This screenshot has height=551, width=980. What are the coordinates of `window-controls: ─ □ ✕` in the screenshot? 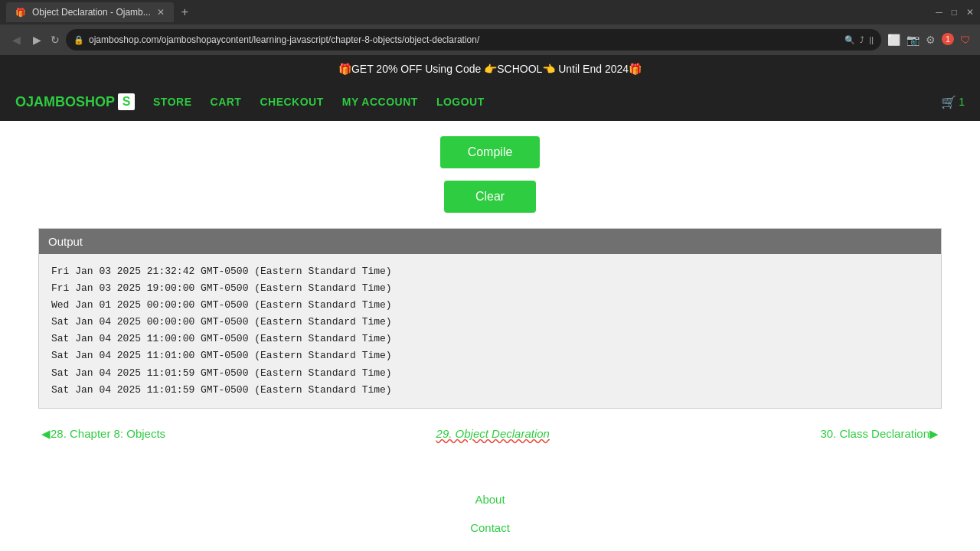 It's located at (955, 12).